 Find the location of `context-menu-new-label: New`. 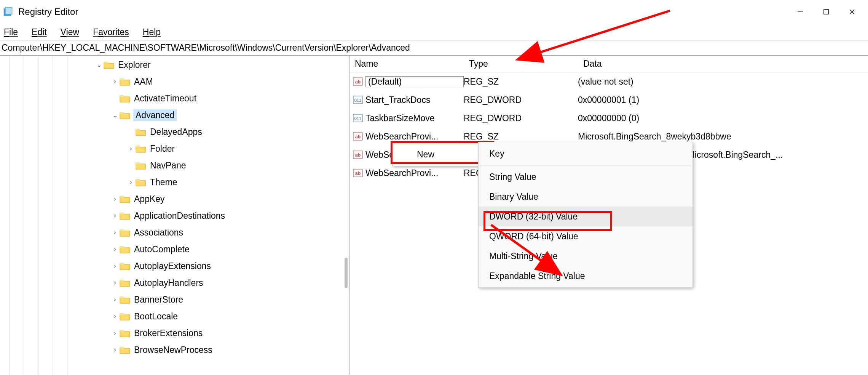

context-menu-new-label: New is located at coordinates (426, 155).